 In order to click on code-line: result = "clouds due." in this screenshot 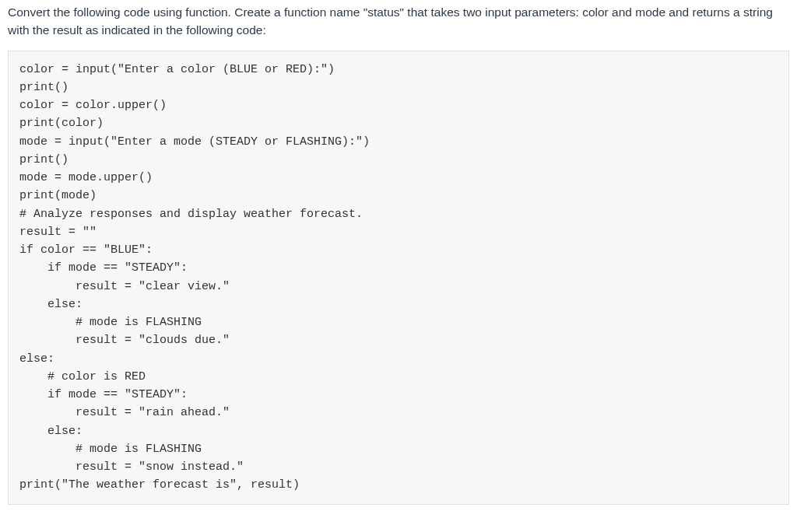, I will do `click(398, 341)`.